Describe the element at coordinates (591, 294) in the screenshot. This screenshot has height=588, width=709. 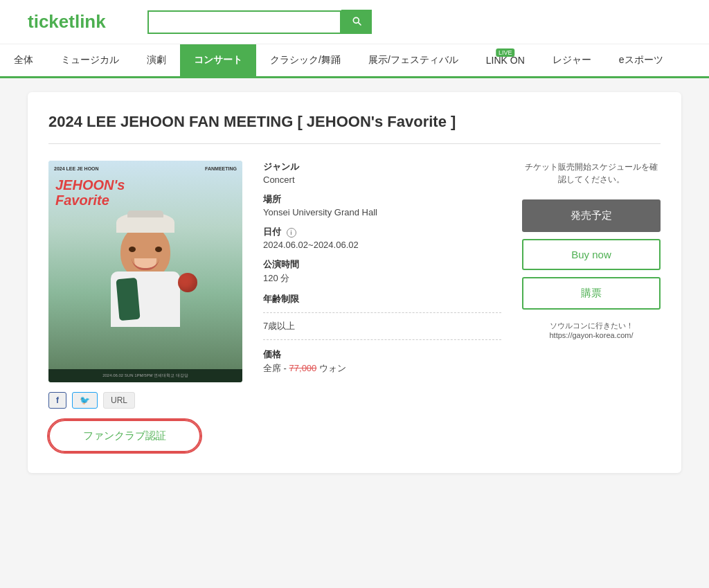
I see `kouken-button: 購票` at that location.